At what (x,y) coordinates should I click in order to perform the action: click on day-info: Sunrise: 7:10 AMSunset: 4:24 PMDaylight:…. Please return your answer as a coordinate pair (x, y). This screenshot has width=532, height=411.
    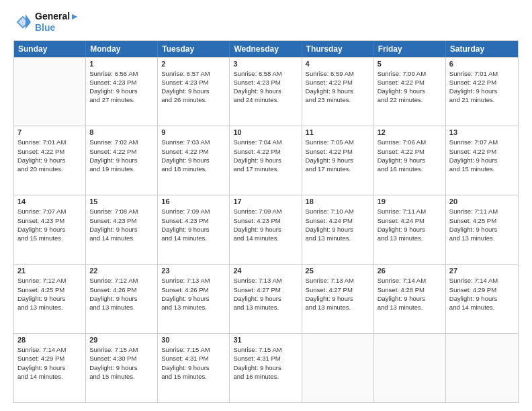
    Looking at the image, I should click on (338, 224).